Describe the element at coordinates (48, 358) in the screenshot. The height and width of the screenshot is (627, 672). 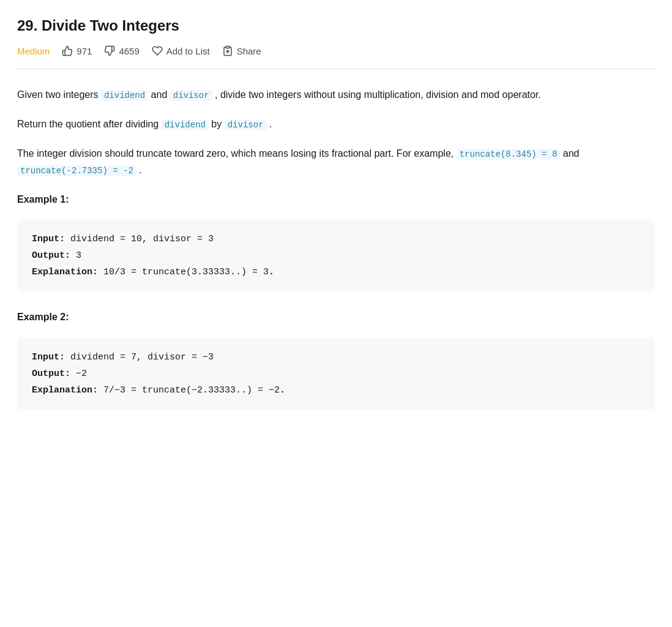
I see `example2-input-label: Input:` at that location.